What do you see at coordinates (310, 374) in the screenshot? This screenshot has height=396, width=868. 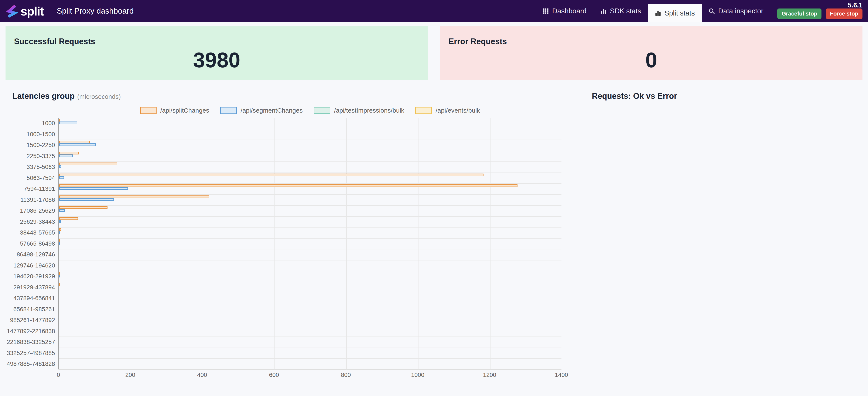 I see `x-axis-labels: 0200400600800100012001400` at bounding box center [310, 374].